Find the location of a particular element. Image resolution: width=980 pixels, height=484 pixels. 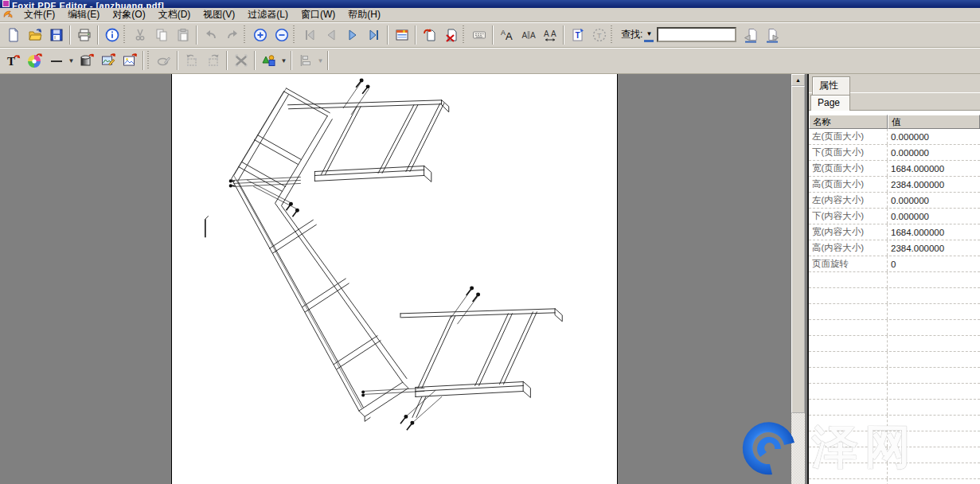

menu-item: 文档(D) is located at coordinates (175, 14).